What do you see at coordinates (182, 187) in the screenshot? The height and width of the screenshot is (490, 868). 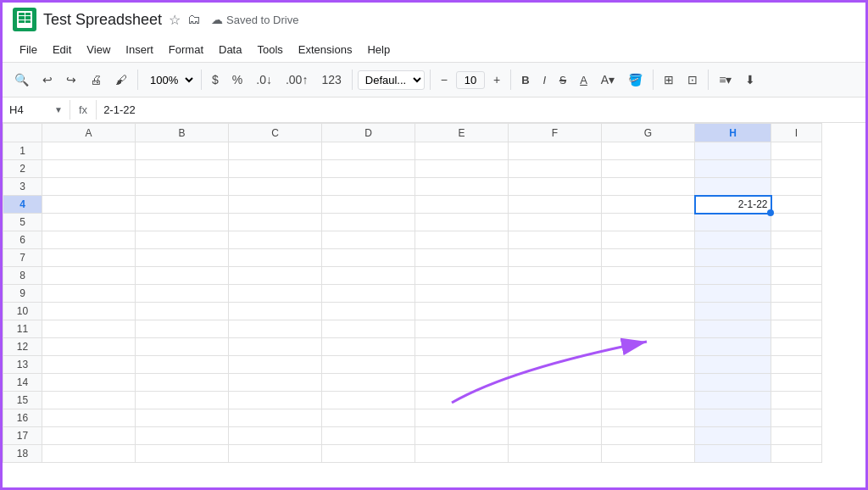 I see `cell-b3` at bounding box center [182, 187].